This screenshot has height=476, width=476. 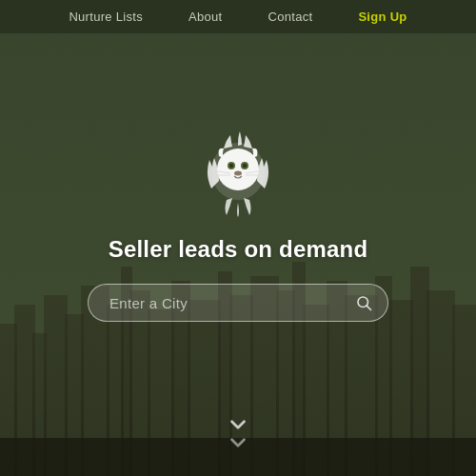 What do you see at coordinates (206, 17) in the screenshot?
I see `nav-about: About` at bounding box center [206, 17].